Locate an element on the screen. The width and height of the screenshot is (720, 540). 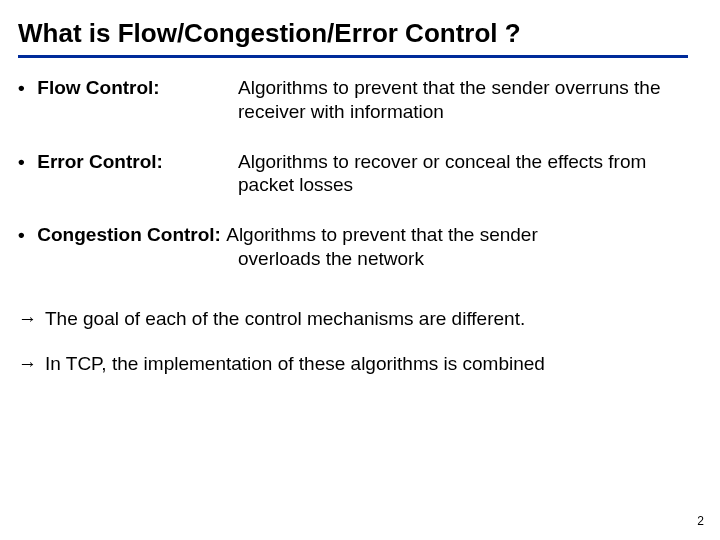
title-underline is located at coordinates (353, 56).